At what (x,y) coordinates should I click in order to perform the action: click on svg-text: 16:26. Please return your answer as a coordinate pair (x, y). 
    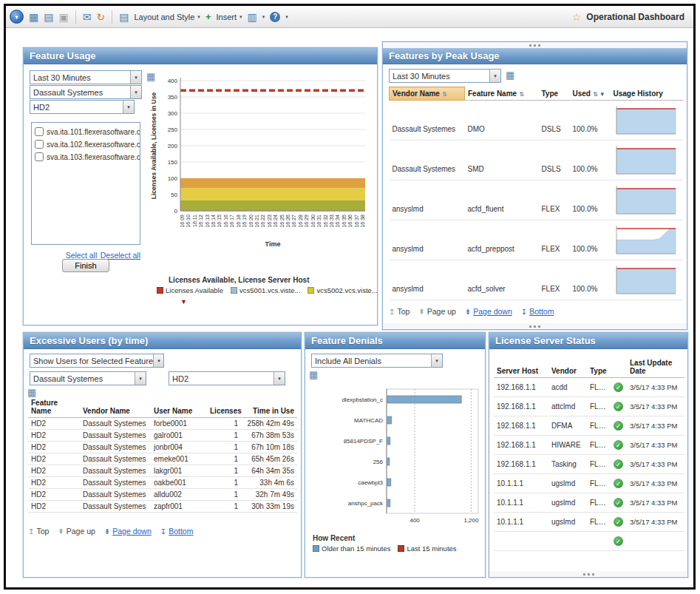
    Looking at the image, I should click on (288, 221).